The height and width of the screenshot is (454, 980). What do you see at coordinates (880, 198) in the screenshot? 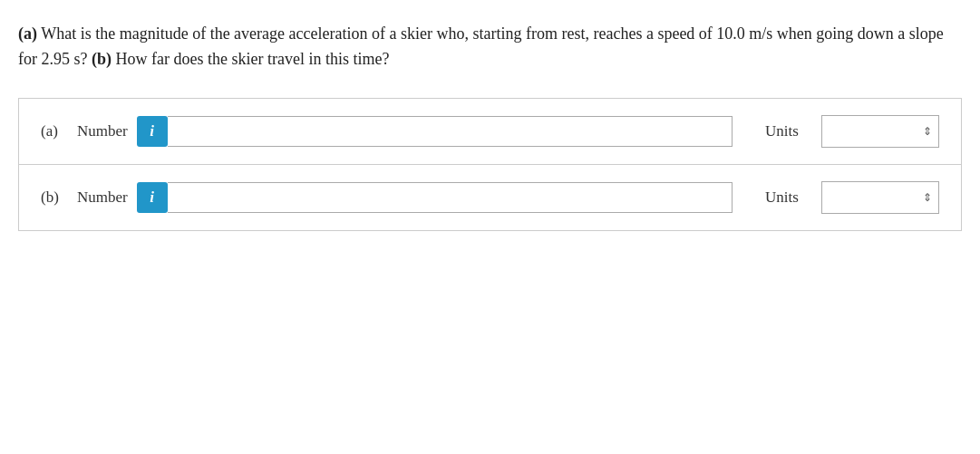
I see `units-select-wrapper-b: m km cm ft` at bounding box center [880, 198].